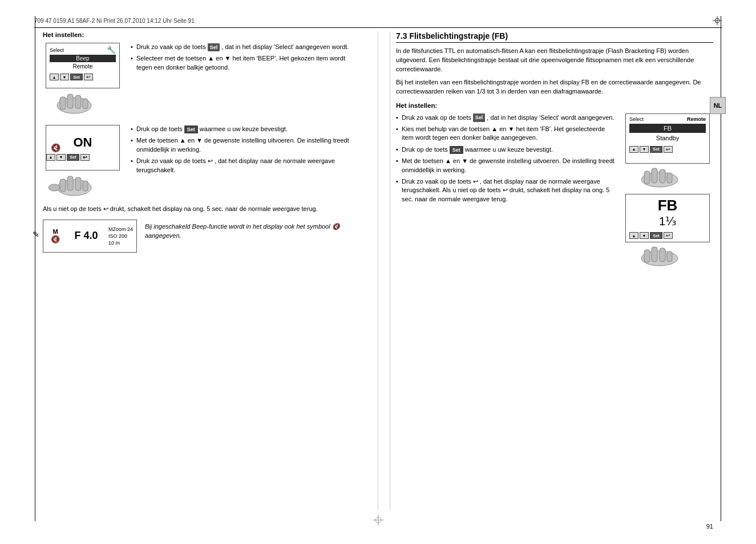  Describe the element at coordinates (251, 230) in the screenshot. I see `italic-note: Bij ingeschakeld Beep-functie wordt in h…` at that location.